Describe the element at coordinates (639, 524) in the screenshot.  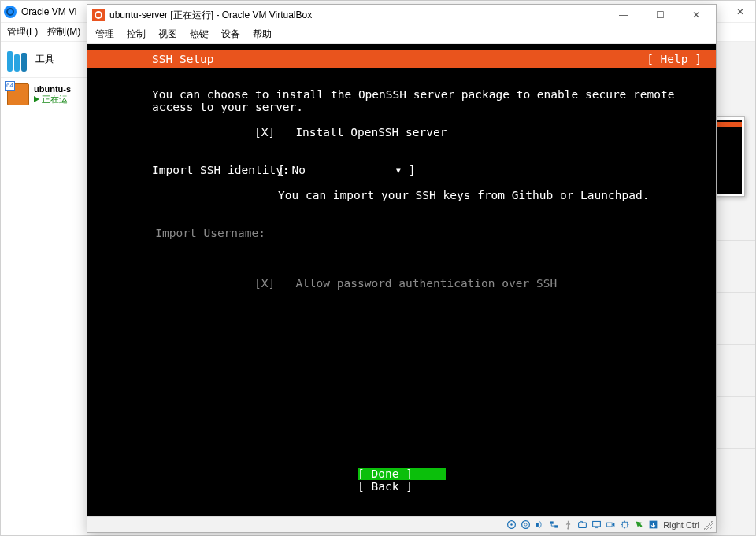
I see `mouse-integration-icon` at that location.